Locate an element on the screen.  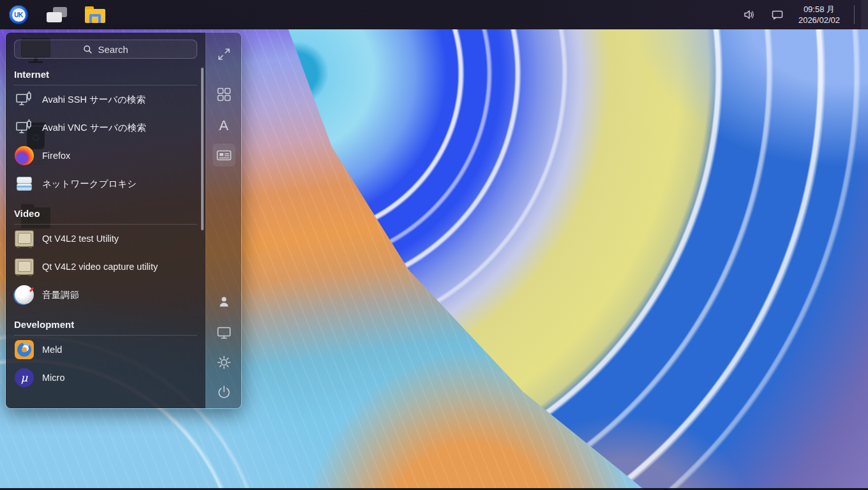
sidebar-button-power is located at coordinates (224, 392).